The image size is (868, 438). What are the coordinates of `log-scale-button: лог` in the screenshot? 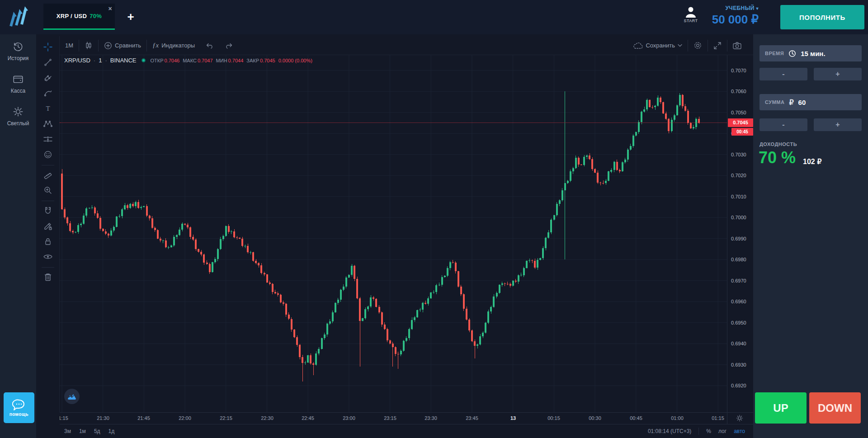 It's located at (722, 431).